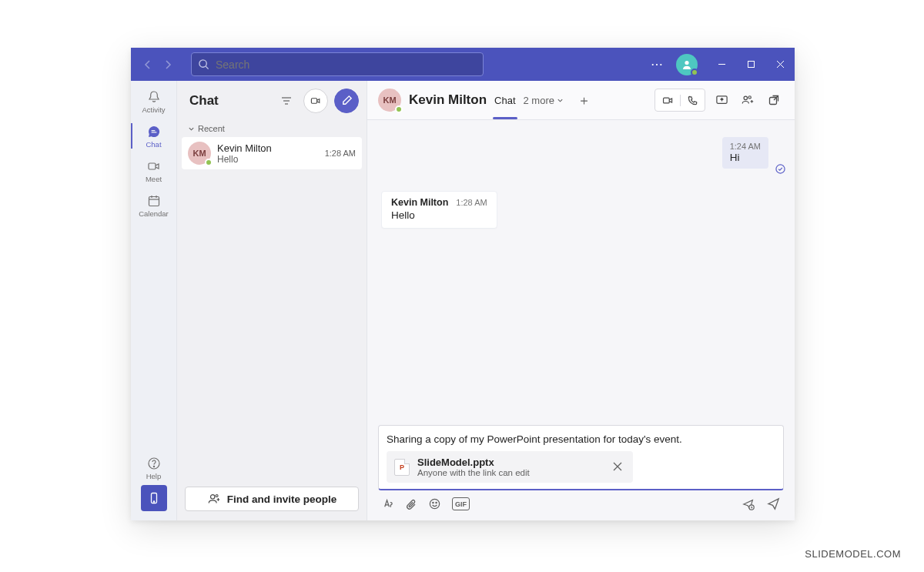 This screenshot has height=572, width=924. What do you see at coordinates (748, 504) in the screenshot?
I see `schedule-send-button` at bounding box center [748, 504].